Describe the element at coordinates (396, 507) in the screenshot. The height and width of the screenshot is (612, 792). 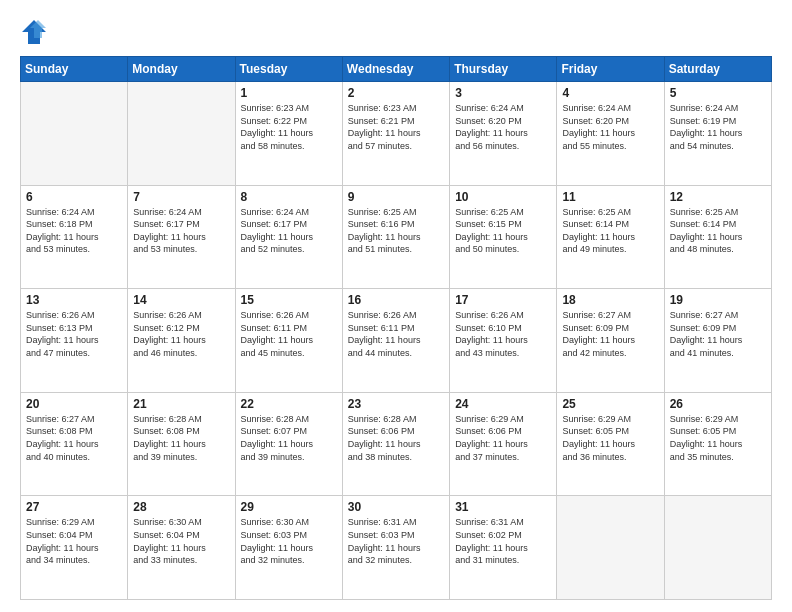
I see `day-number: 30` at that location.